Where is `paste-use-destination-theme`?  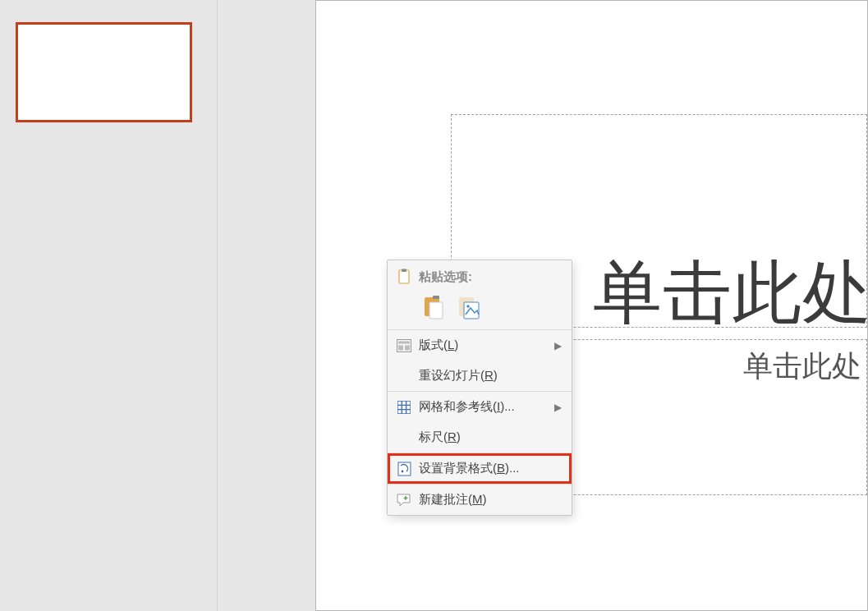
paste-use-destination-theme is located at coordinates (434, 307).